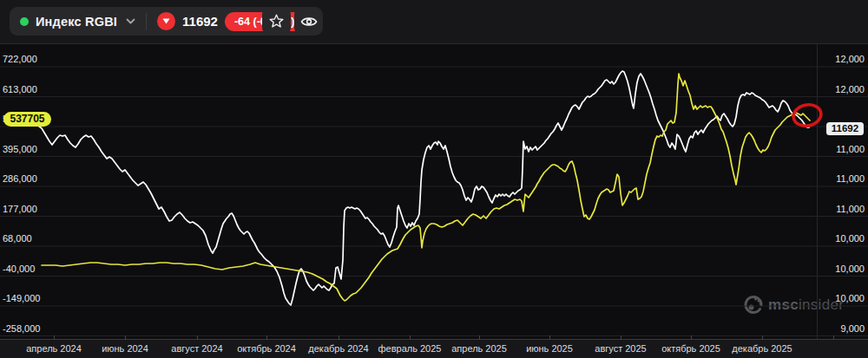 The height and width of the screenshot is (358, 868). I want to click on divider, so click(146, 22).